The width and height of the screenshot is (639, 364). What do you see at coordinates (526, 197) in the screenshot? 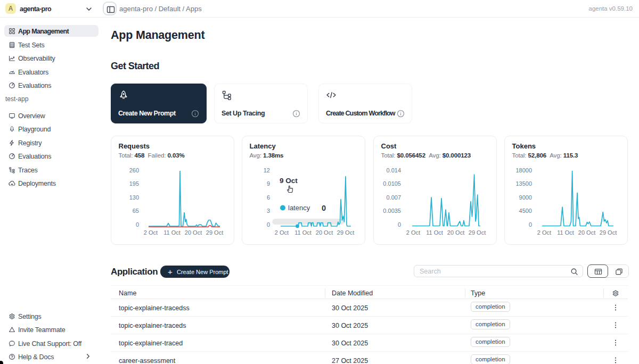
I see `svg-text: 9000` at bounding box center [526, 197].